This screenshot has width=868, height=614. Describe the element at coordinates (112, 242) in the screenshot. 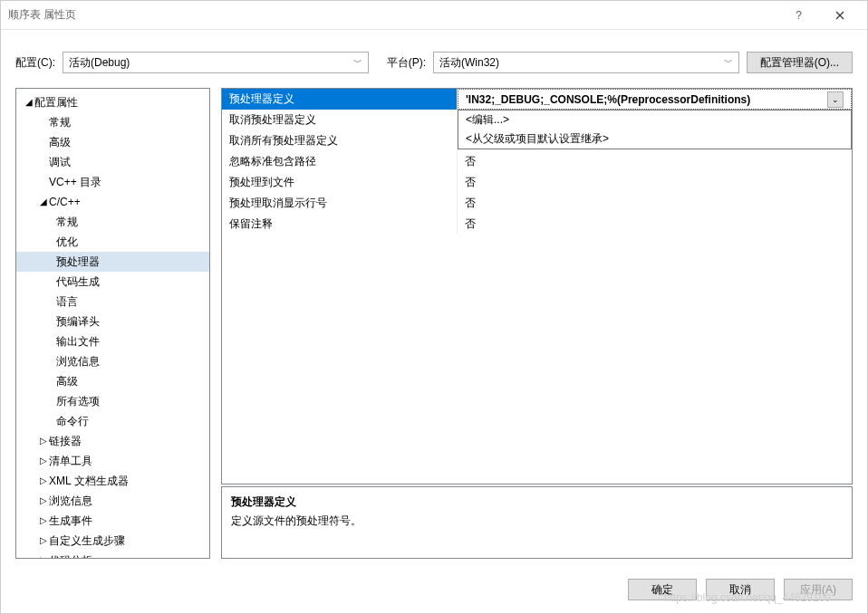

I see `tree-item: 优化` at that location.